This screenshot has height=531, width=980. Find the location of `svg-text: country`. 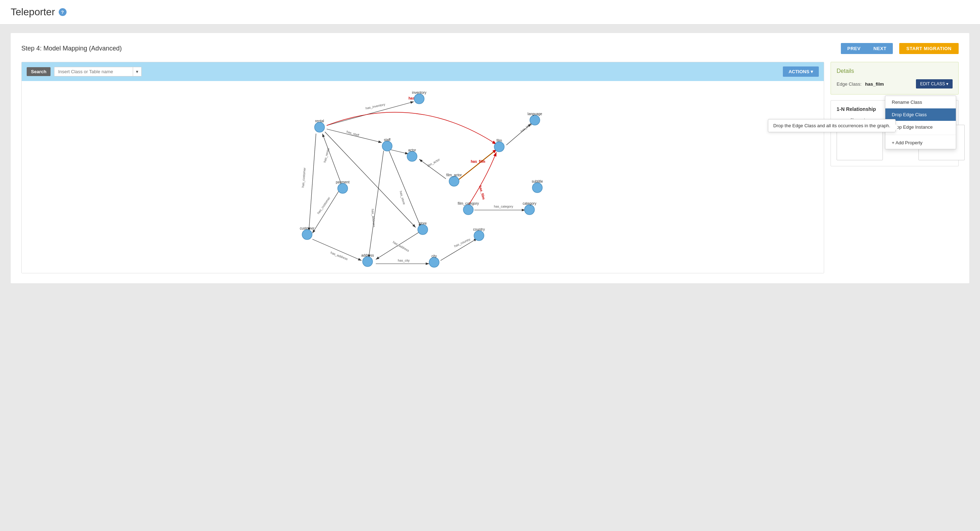

svg-text: country is located at coordinates (479, 230).